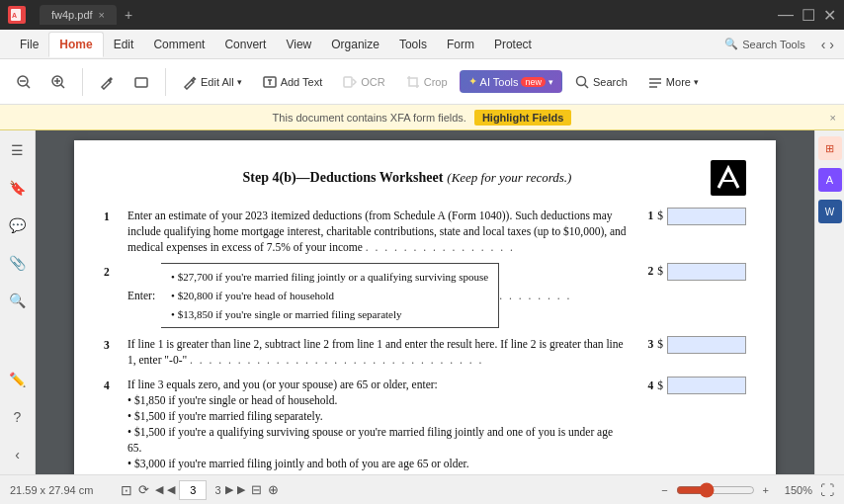 The image size is (844, 504). What do you see at coordinates (673, 82) in the screenshot?
I see `more-btn: More ▾` at bounding box center [673, 82].